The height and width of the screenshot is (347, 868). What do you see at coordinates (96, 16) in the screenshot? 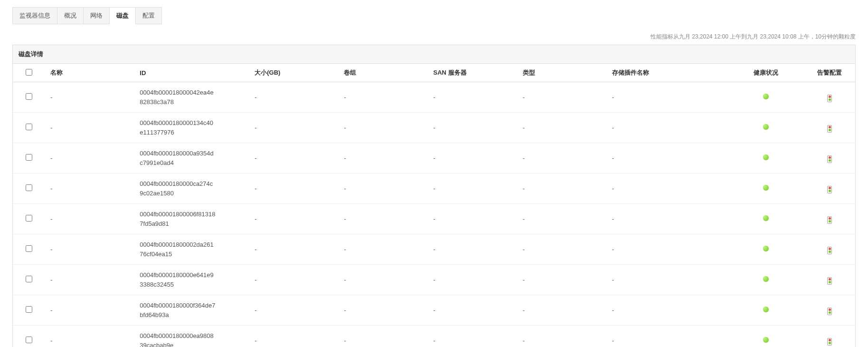
I see `tab-2: 网络` at bounding box center [96, 16].